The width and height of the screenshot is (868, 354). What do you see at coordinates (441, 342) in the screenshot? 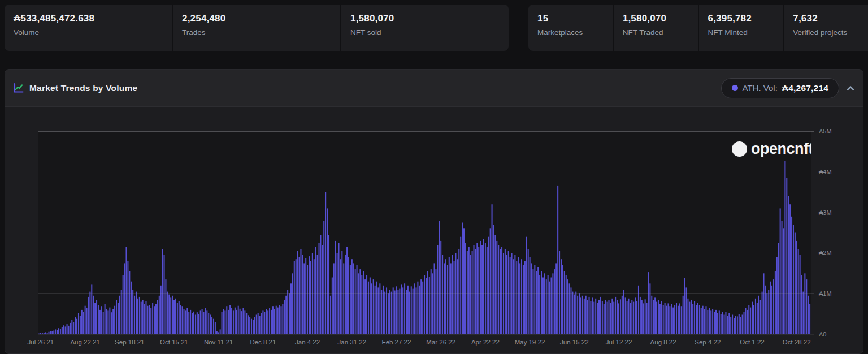
I see `x-axis-tick-label: Mar 26 22` at bounding box center [441, 342].